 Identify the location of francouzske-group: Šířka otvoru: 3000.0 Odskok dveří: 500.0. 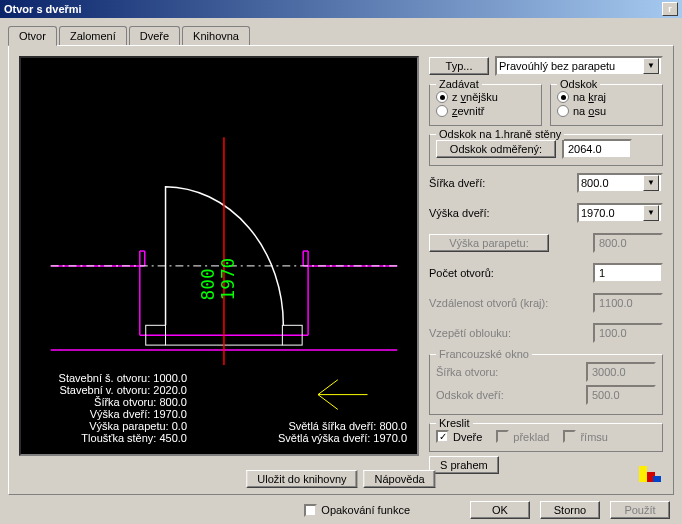
(546, 384).